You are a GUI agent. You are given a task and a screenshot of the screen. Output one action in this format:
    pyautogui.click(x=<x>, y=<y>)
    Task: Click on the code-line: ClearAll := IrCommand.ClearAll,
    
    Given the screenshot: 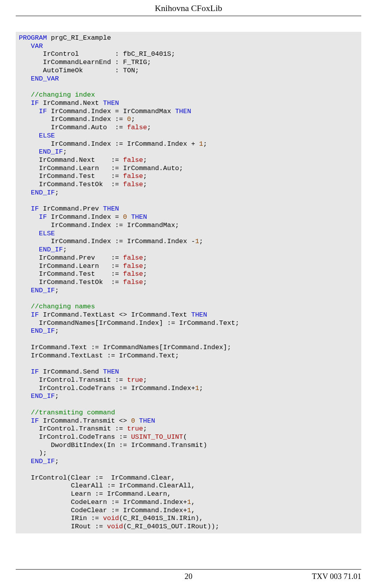 What is the action you would take?
    pyautogui.click(x=188, y=486)
    